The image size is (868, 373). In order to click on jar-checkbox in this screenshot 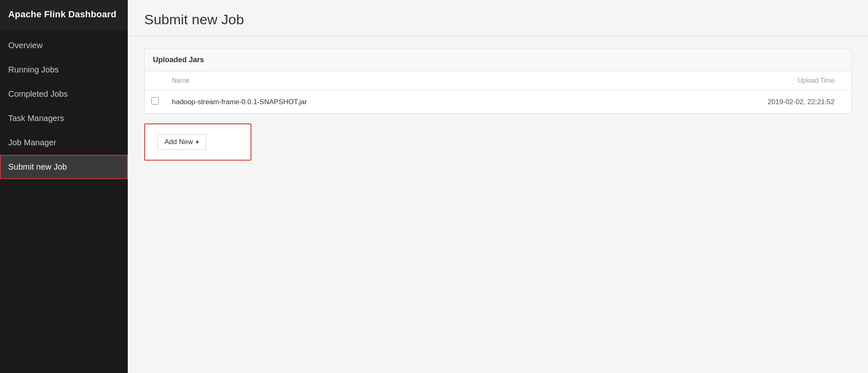, I will do `click(155, 101)`.